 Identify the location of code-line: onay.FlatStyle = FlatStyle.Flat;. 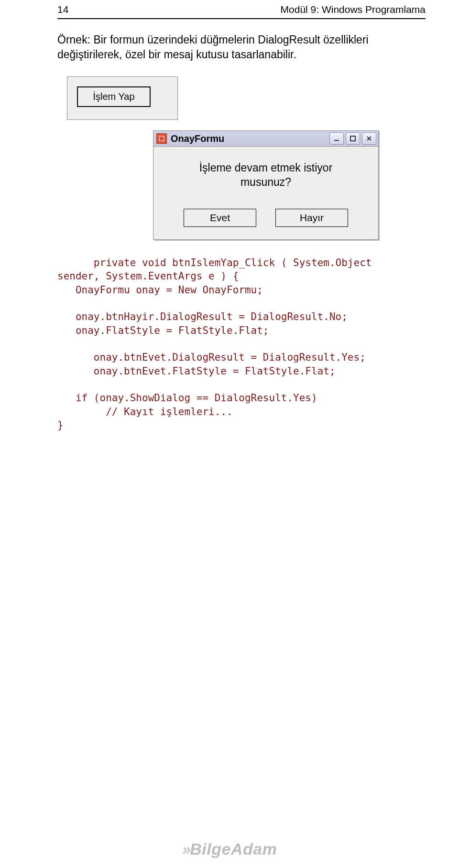
(164, 331).